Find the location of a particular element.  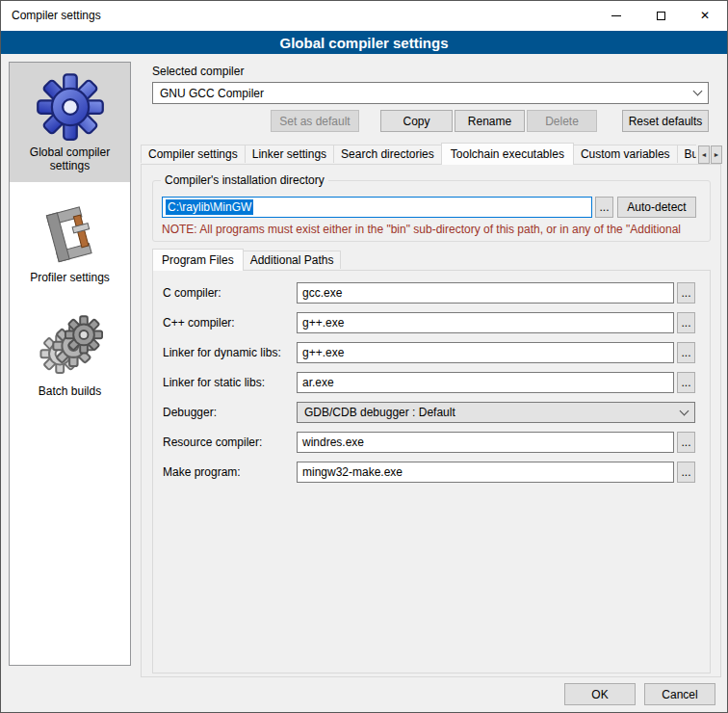

sidebar-item-profiler-settings: Profiler settings is located at coordinates (69, 244).